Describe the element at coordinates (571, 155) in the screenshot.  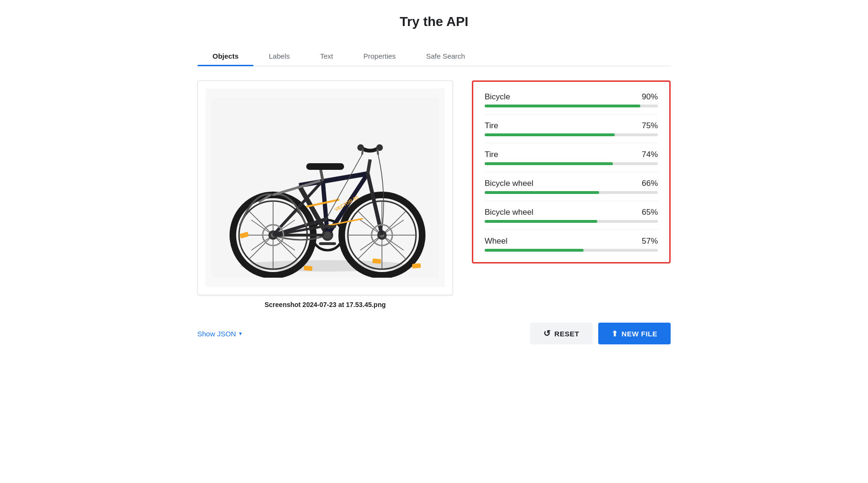
I see `result-row: Tire 74%` at that location.